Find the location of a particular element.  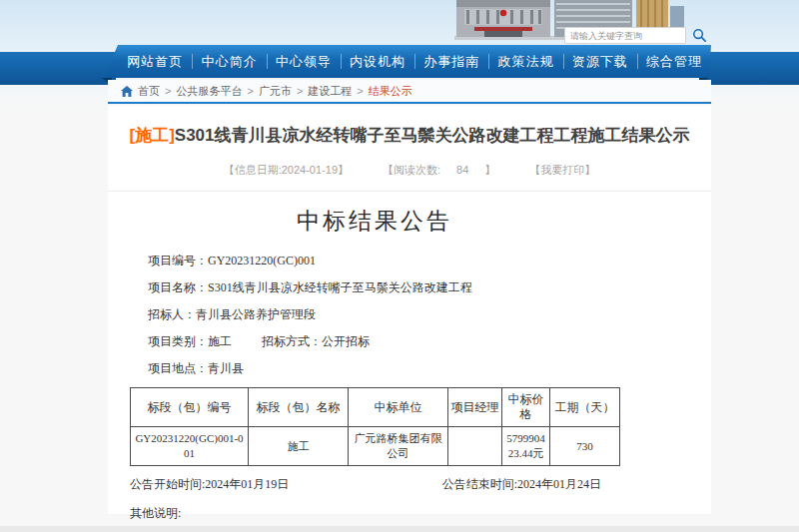

field-label: 项目名称： is located at coordinates (178, 287).